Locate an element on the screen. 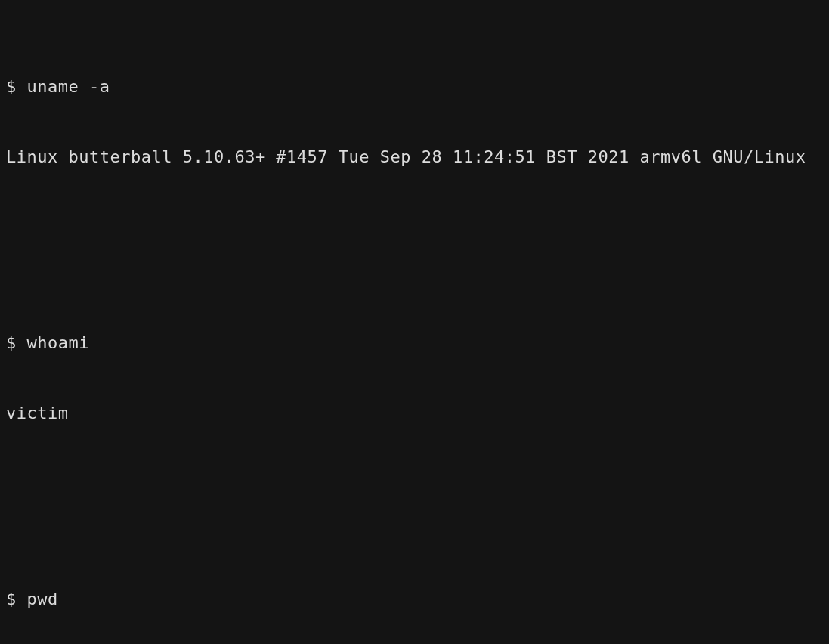 Image resolution: width=829 pixels, height=644 pixels. output-line: victim is located at coordinates (414, 414).